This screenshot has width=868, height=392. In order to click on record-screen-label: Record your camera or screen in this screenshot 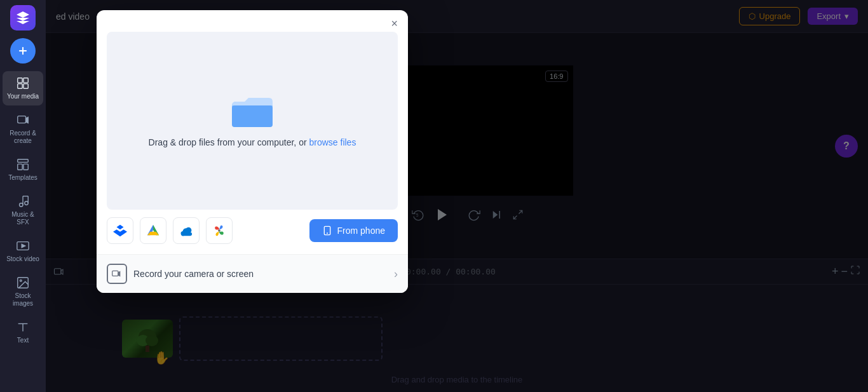, I will do `click(261, 274)`.